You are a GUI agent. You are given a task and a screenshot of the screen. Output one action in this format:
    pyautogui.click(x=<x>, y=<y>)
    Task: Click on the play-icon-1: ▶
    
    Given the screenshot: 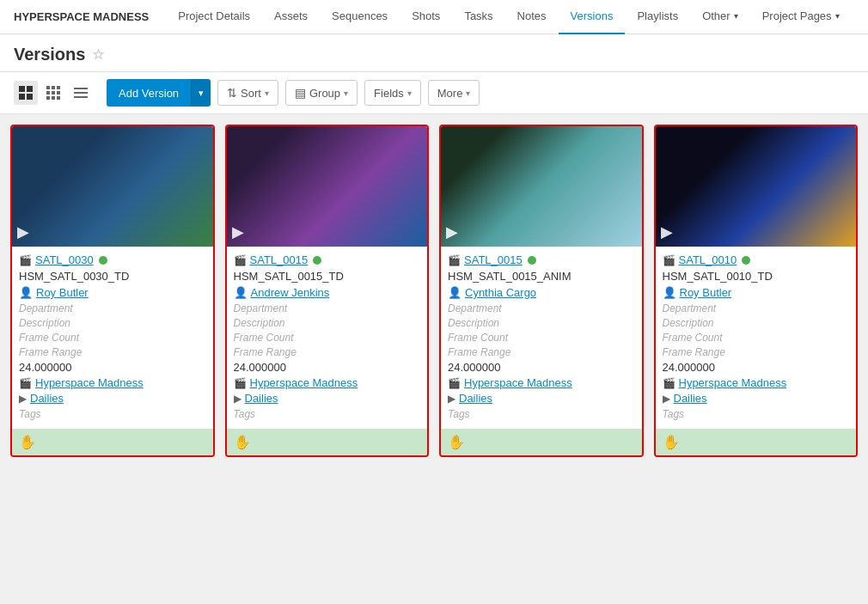 What is the action you would take?
    pyautogui.click(x=238, y=232)
    